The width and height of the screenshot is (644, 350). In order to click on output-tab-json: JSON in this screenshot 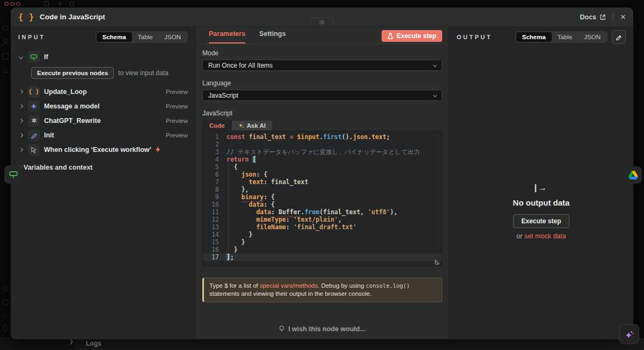, I will do `click(592, 37)`.